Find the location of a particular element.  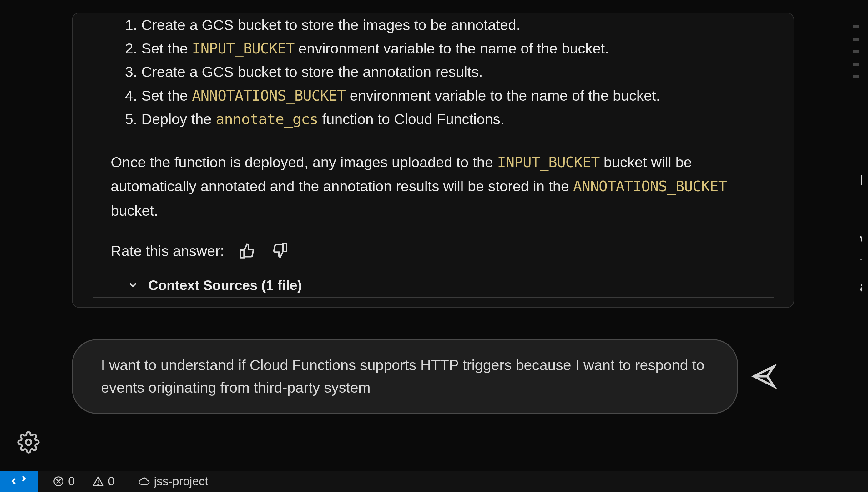

send-icon is located at coordinates (764, 376).